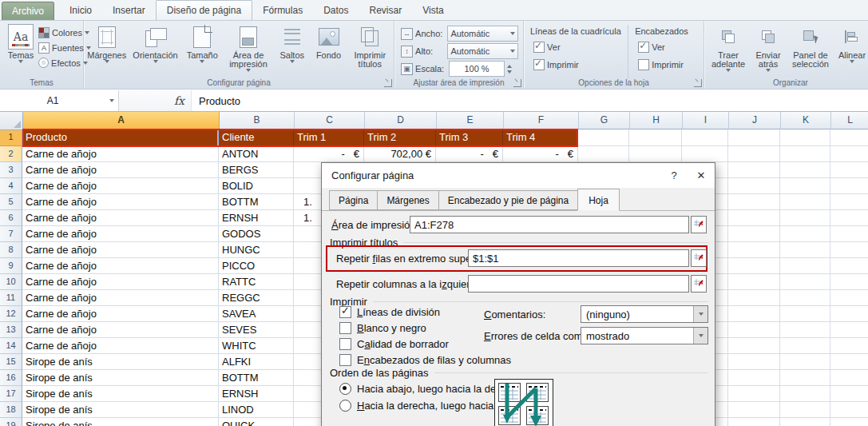 This screenshot has width=868, height=426. What do you see at coordinates (353, 200) in the screenshot?
I see `dialog-tab-pagina: Página` at bounding box center [353, 200].